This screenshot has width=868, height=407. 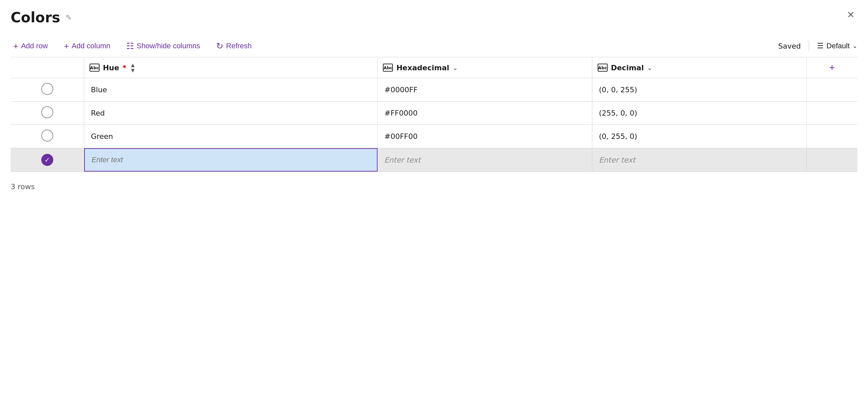 What do you see at coordinates (231, 90) in the screenshot?
I see `hue-cell: Blue` at bounding box center [231, 90].